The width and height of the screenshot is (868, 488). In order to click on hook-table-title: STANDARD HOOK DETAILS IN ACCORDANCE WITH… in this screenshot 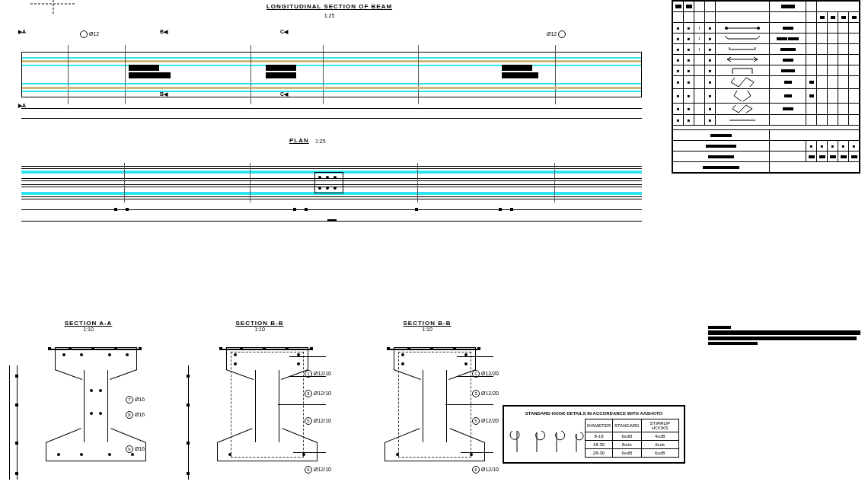, I will do `click(594, 413)`.